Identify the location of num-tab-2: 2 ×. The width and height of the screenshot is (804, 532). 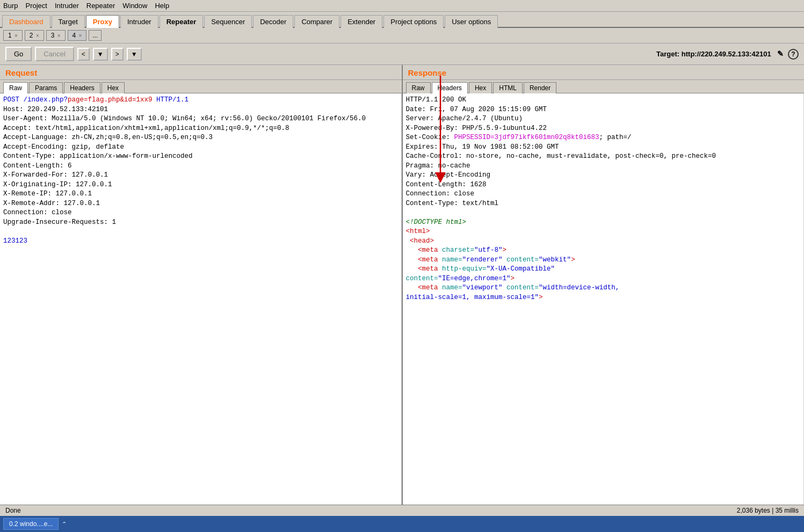
(34, 35).